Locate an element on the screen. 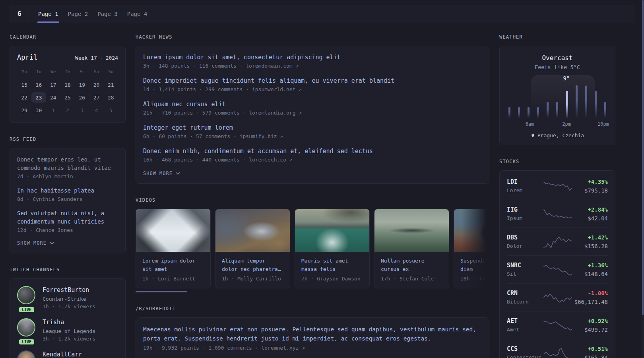 The image size is (644, 358). subreddit-card: Maecenas mollis pulvinar erat non posuer… is located at coordinates (312, 338).